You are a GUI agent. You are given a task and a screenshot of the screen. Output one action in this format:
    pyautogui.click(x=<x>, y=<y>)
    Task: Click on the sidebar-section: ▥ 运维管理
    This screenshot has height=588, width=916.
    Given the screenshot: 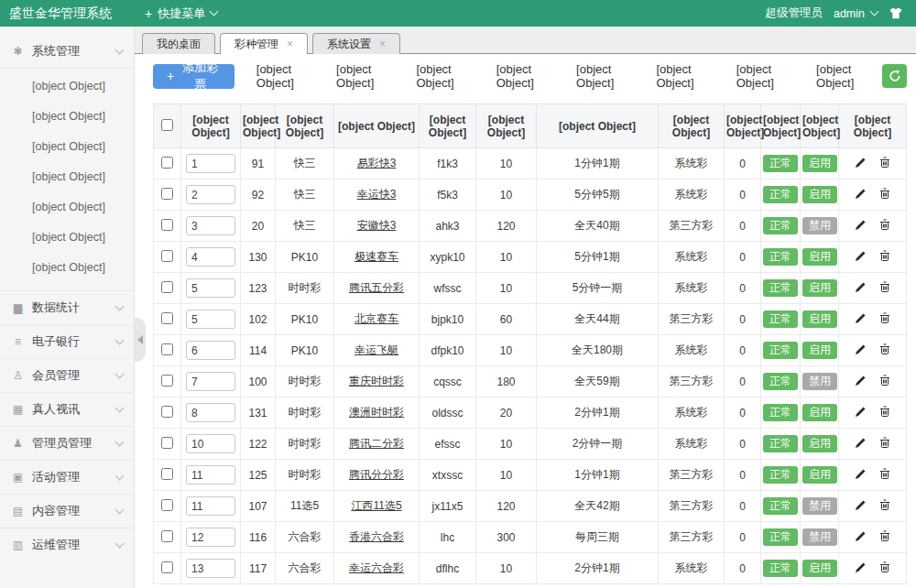 What is the action you would take?
    pyautogui.click(x=67, y=544)
    